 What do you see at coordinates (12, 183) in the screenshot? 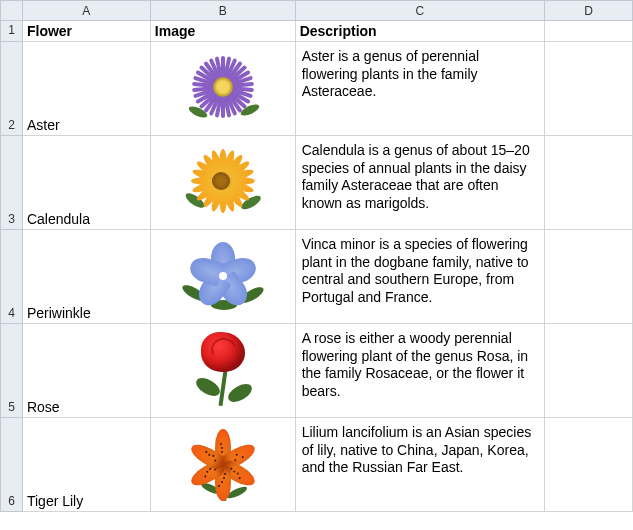
I see `row-header-3: 3` at bounding box center [12, 183].